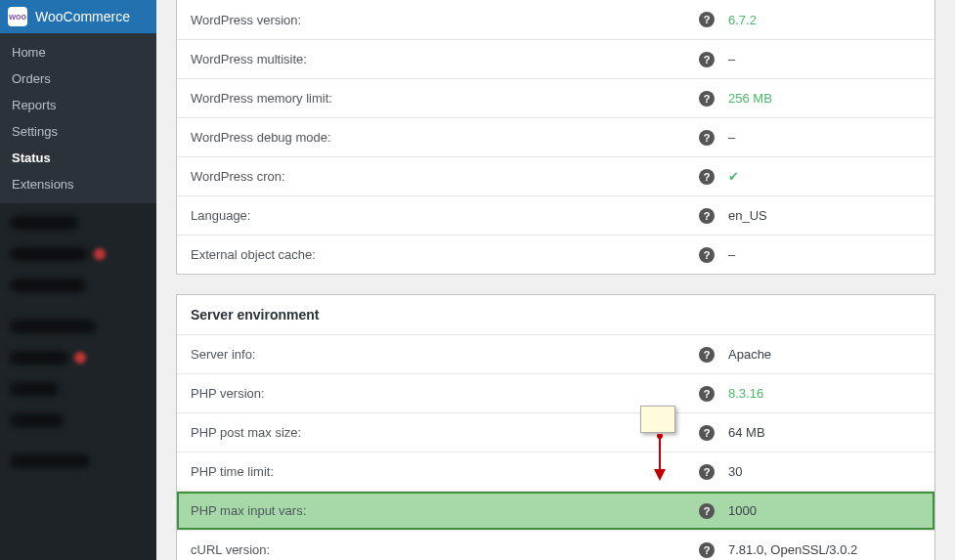 The width and height of the screenshot is (955, 560). I want to click on row-label: Language:, so click(445, 215).